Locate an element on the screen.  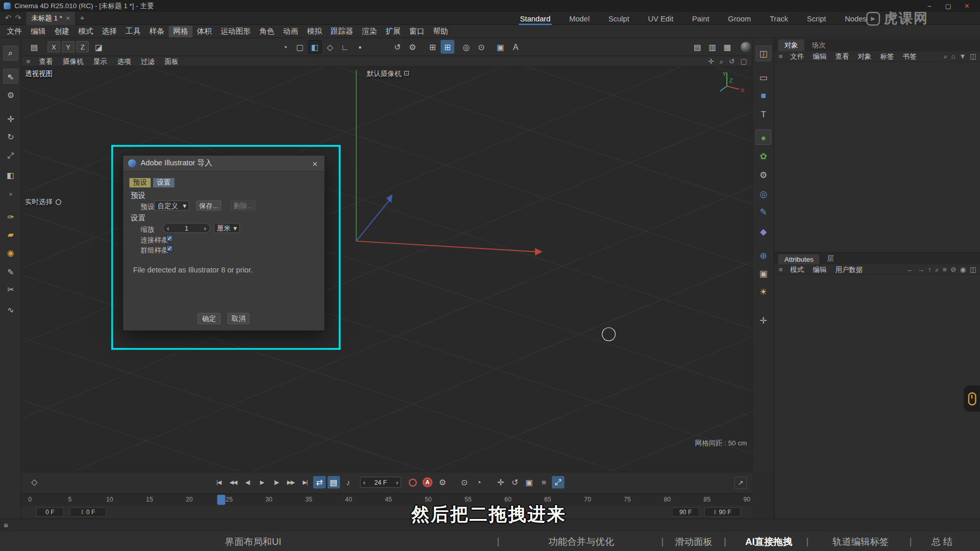
toggle-view-icon: ▢ is located at coordinates (744, 61).